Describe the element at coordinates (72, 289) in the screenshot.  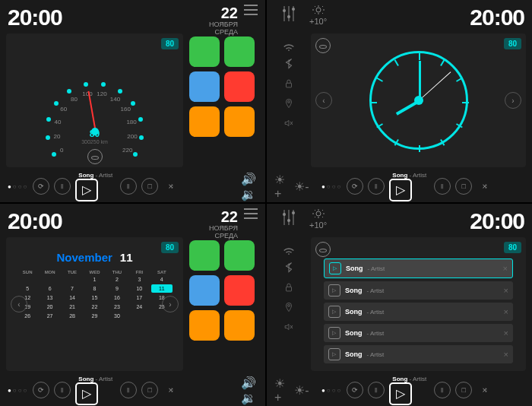
I see `calendar-day: 7` at that location.